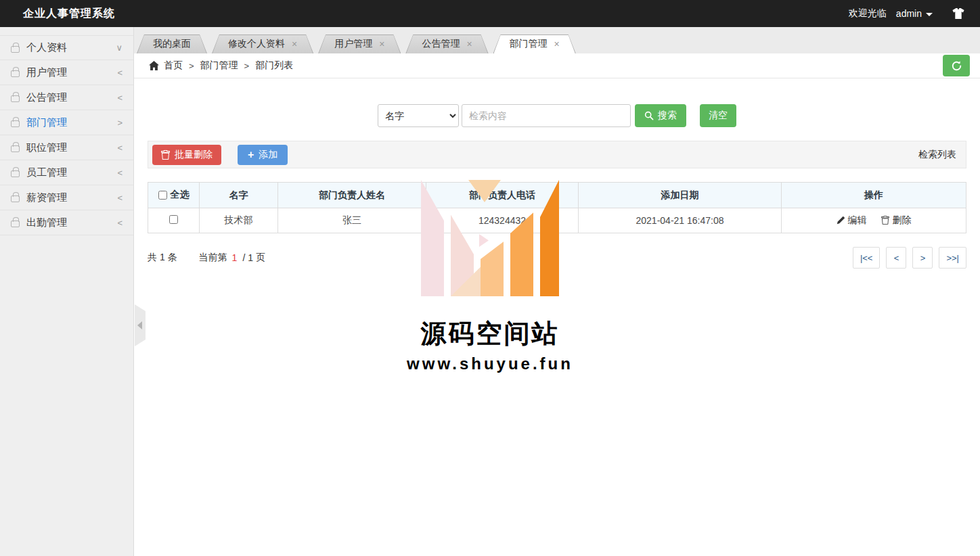 This screenshot has height=556, width=980. What do you see at coordinates (929, 15) in the screenshot?
I see `chevron-down-icon` at bounding box center [929, 15].